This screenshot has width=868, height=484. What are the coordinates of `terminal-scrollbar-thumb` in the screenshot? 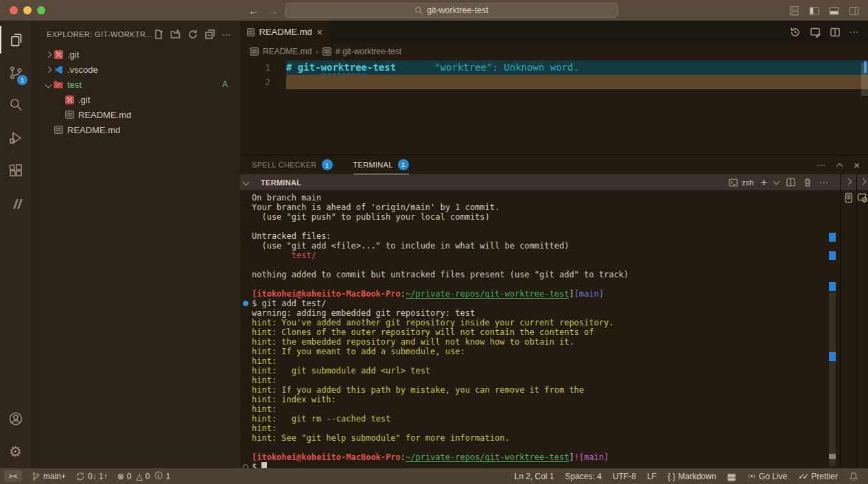 It's located at (832, 379).